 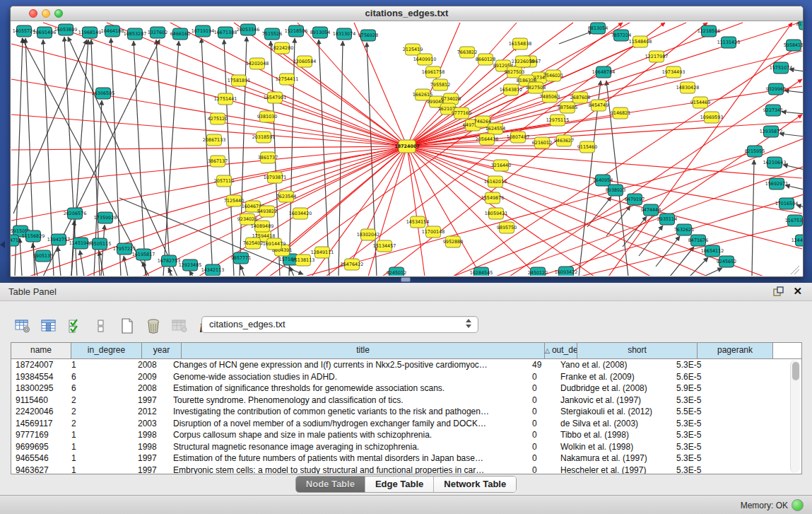 What do you see at coordinates (773, 110) in the screenshot?
I see `graph-node-label: 9227341` at bounding box center [773, 110].